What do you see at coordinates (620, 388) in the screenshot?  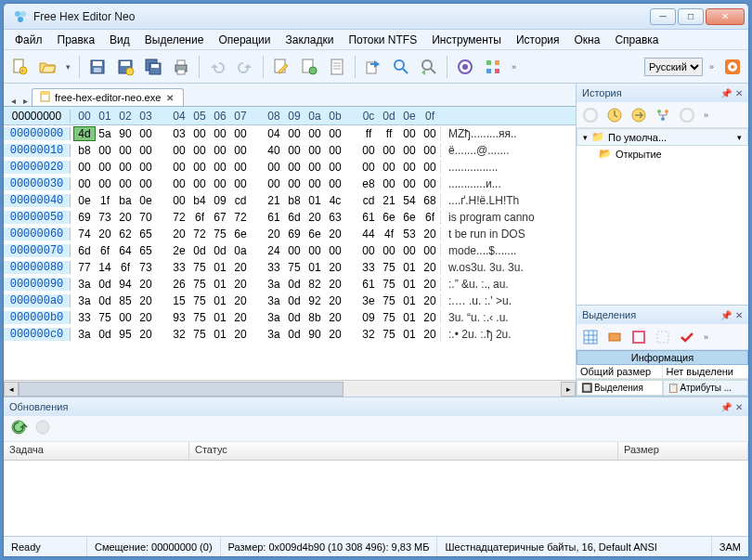 I see `tab-selections: 🔲 Выделения` at bounding box center [620, 388].